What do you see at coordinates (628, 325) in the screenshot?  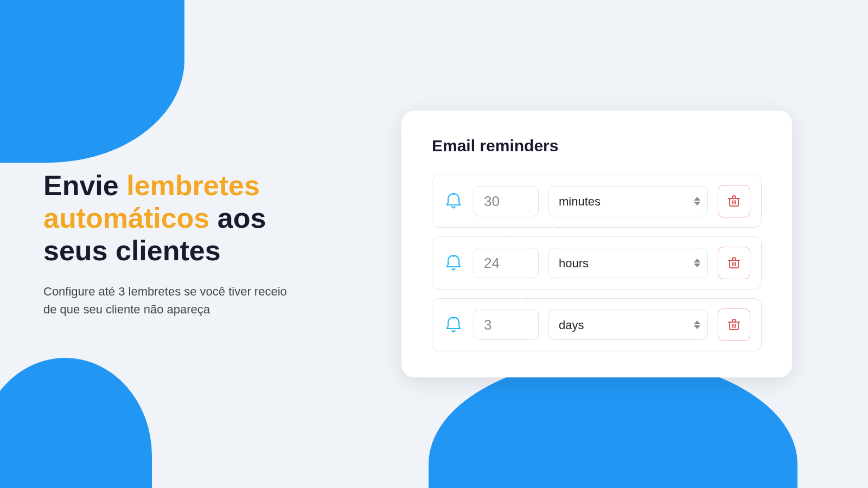 I see `reminder-3-unit-select: minutes hours days` at bounding box center [628, 325].